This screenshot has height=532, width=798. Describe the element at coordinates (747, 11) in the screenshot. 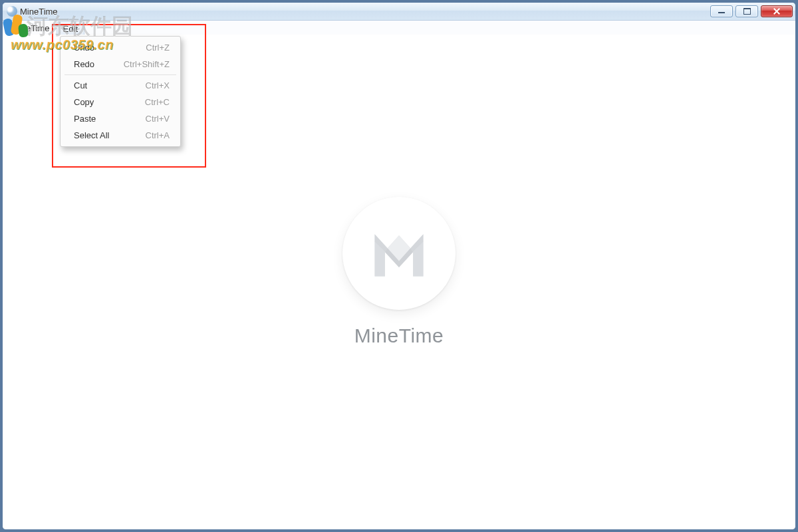

I see `maximize-icon` at that location.